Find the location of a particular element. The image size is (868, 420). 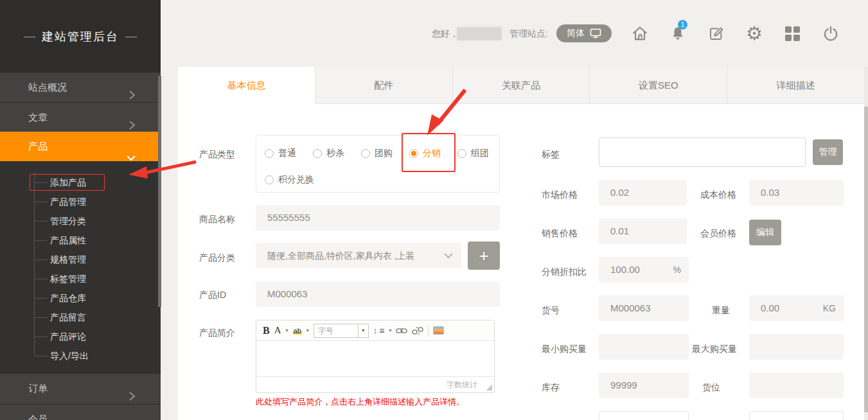

submenu-item-reviews: 产品评论 is located at coordinates (80, 337).